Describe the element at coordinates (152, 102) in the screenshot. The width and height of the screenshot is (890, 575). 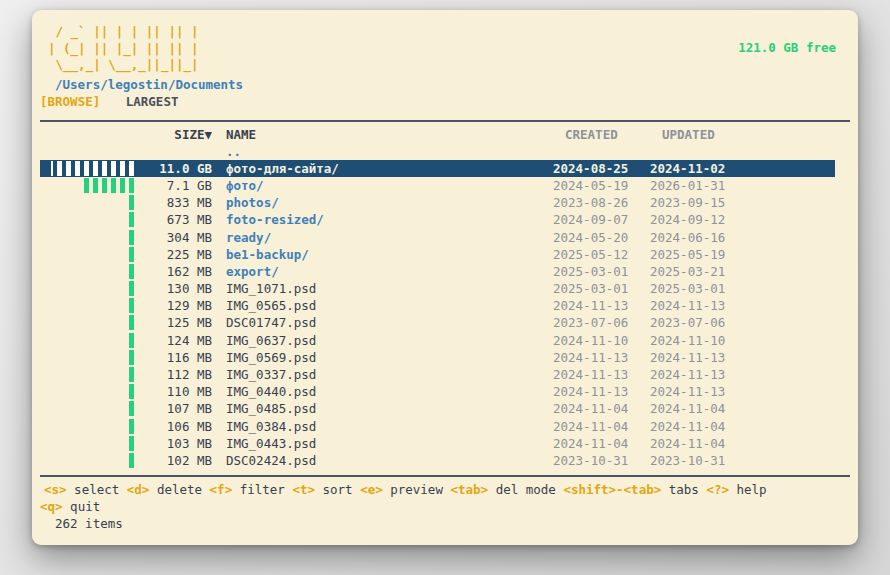
I see `tab-largest: LARGEST` at that location.